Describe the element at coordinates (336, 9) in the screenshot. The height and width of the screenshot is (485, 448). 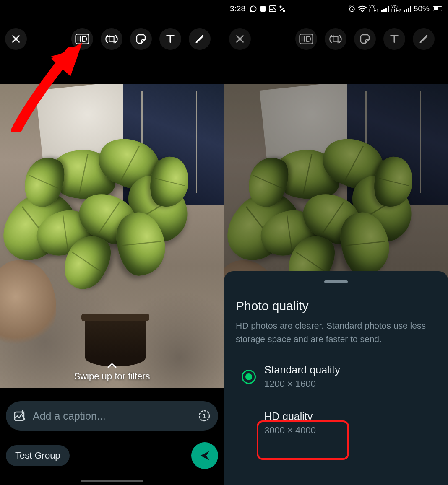
I see `status-bar-right: 3:28 Vo)LTE1 Vo)LTE2 50%` at that location.